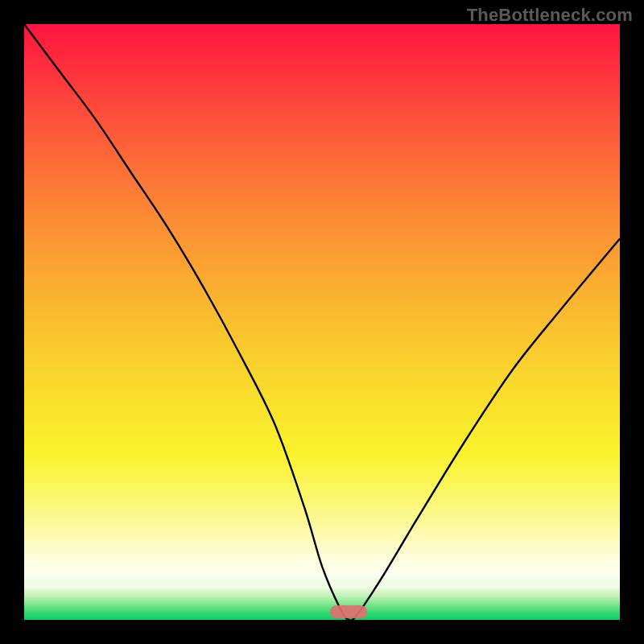  Describe the element at coordinates (349, 612) in the screenshot. I see `optimum-marker` at that location.